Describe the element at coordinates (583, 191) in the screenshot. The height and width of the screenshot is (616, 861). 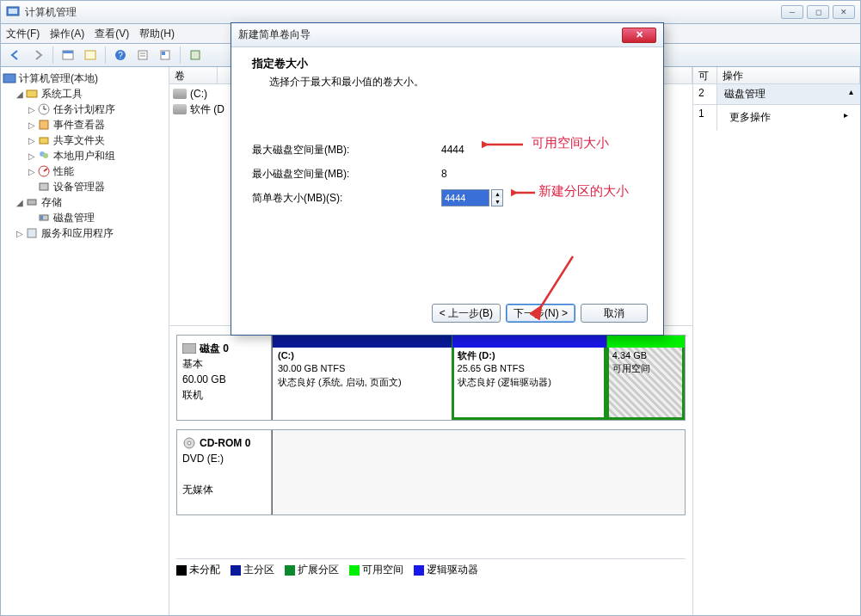
I see `annotation-new-partition-size: 新建分区的大小` at that location.